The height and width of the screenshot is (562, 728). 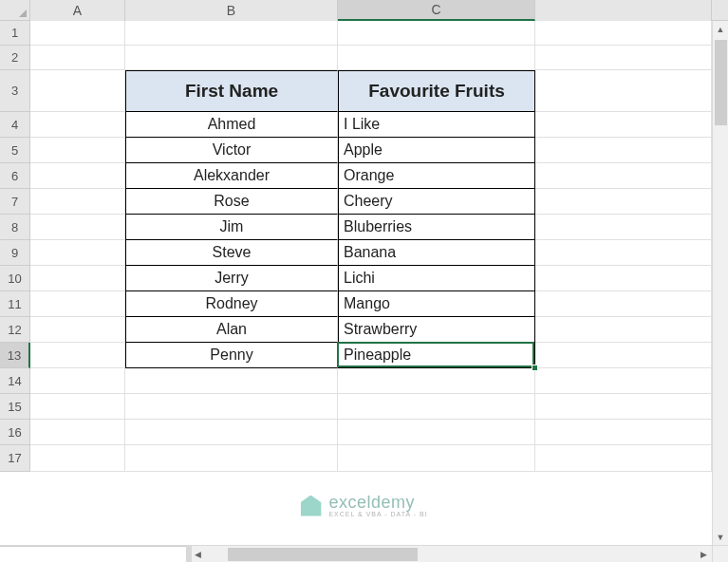 What do you see at coordinates (232, 91) in the screenshot?
I see `header-first-name: First Name` at bounding box center [232, 91].